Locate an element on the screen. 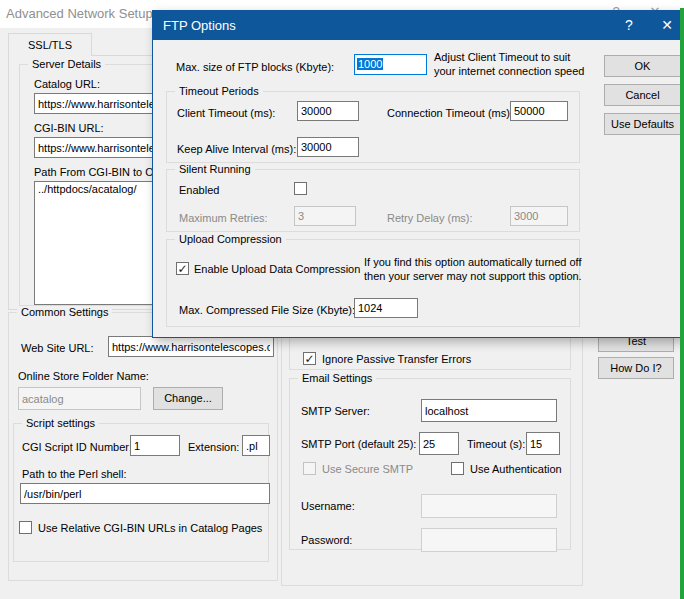  email-settings-label: Email Settings is located at coordinates (337, 378).